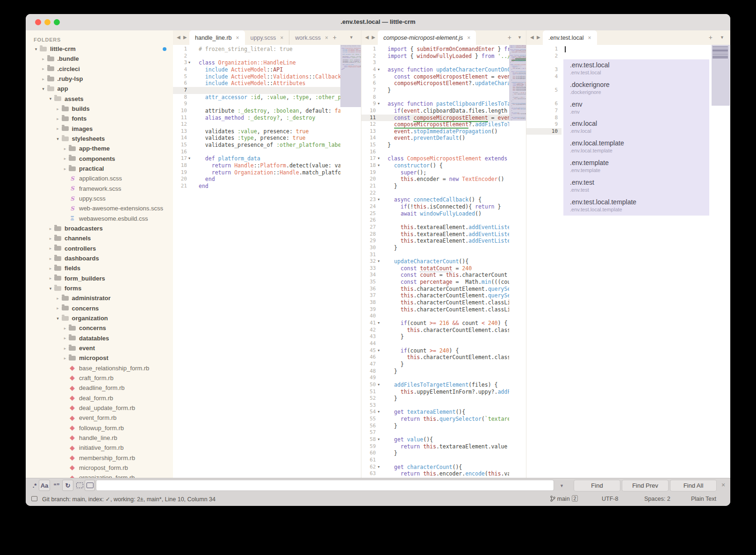 This screenshot has height=555, width=756. What do you see at coordinates (430, 268) in the screenshot?
I see `code-line: const totatCount = 240` at bounding box center [430, 268].